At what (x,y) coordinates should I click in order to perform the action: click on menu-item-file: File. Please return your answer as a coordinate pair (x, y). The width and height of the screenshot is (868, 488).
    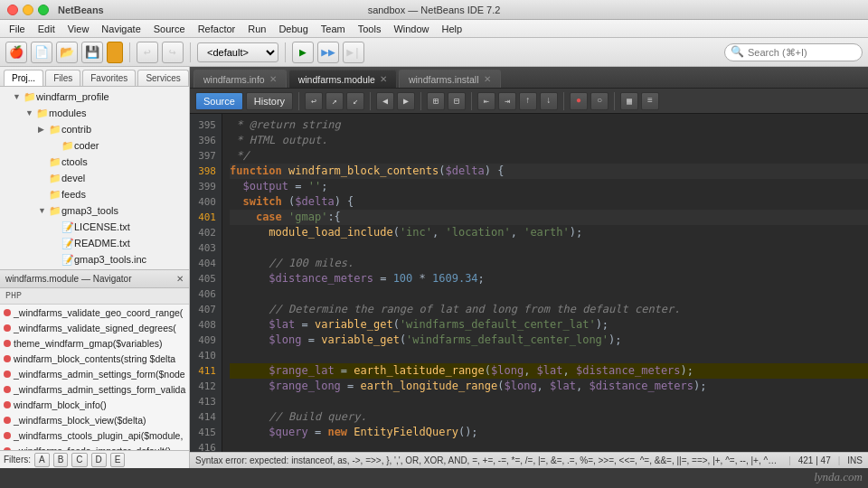
    Looking at the image, I should click on (17, 29).